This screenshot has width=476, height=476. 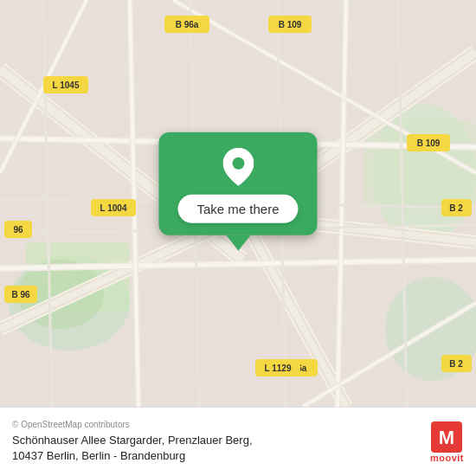 I want to click on svg-text: L 1129, so click(x=279, y=369).